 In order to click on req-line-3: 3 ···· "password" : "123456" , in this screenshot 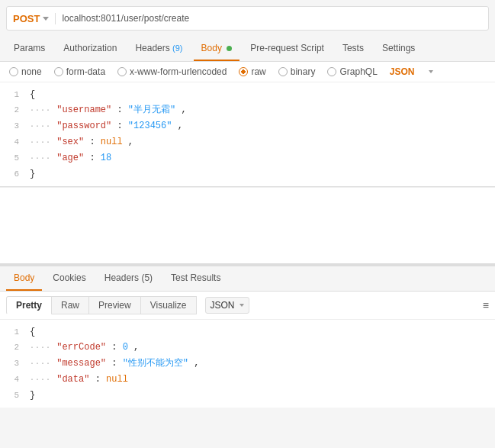, I will do `click(247, 127)`.